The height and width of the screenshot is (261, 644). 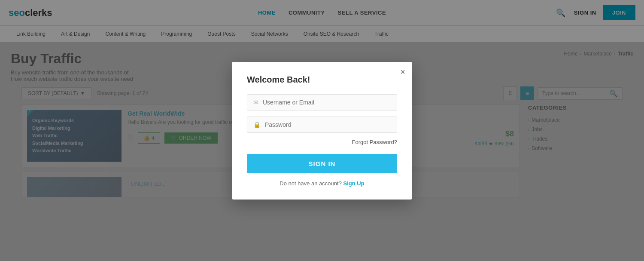 What do you see at coordinates (322, 80) in the screenshot?
I see `modal-title: Welcome Back!` at bounding box center [322, 80].